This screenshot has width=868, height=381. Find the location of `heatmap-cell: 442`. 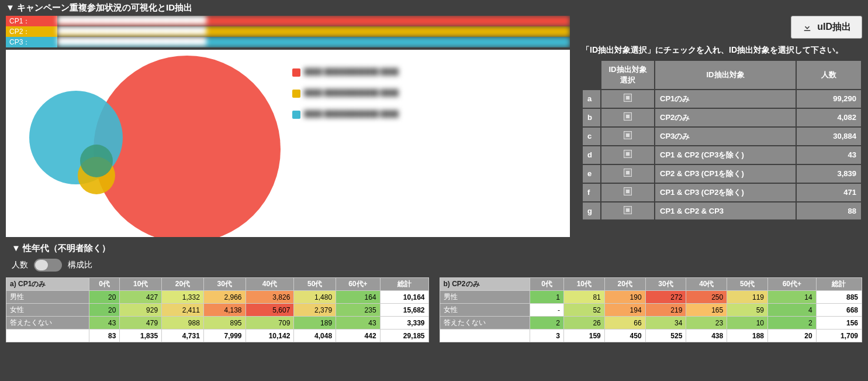

heatmap-cell: 442 is located at coordinates (358, 336).